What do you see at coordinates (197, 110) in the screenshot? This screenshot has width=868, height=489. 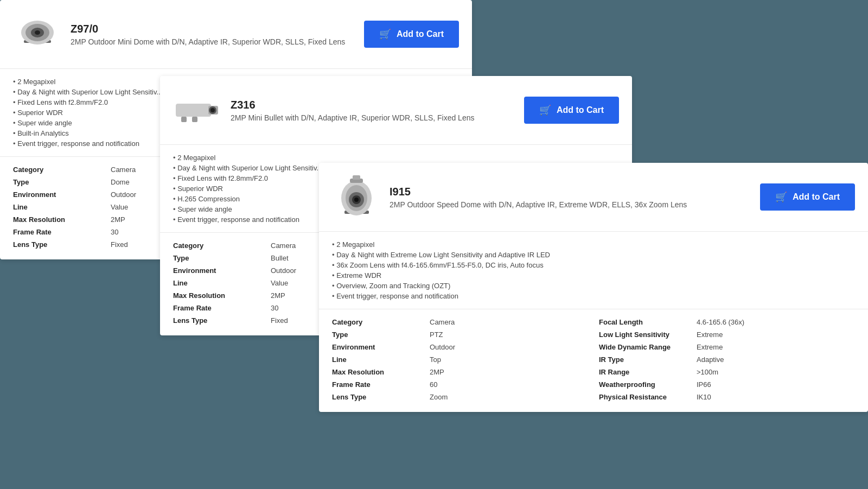 I see `bullet-camera-icon` at bounding box center [197, 110].